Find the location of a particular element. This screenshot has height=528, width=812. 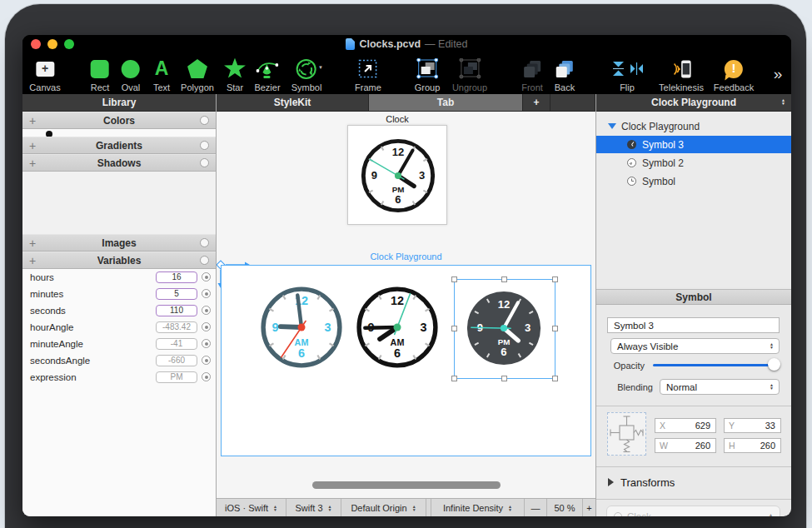

zoom-level: 50 % is located at coordinates (565, 508).